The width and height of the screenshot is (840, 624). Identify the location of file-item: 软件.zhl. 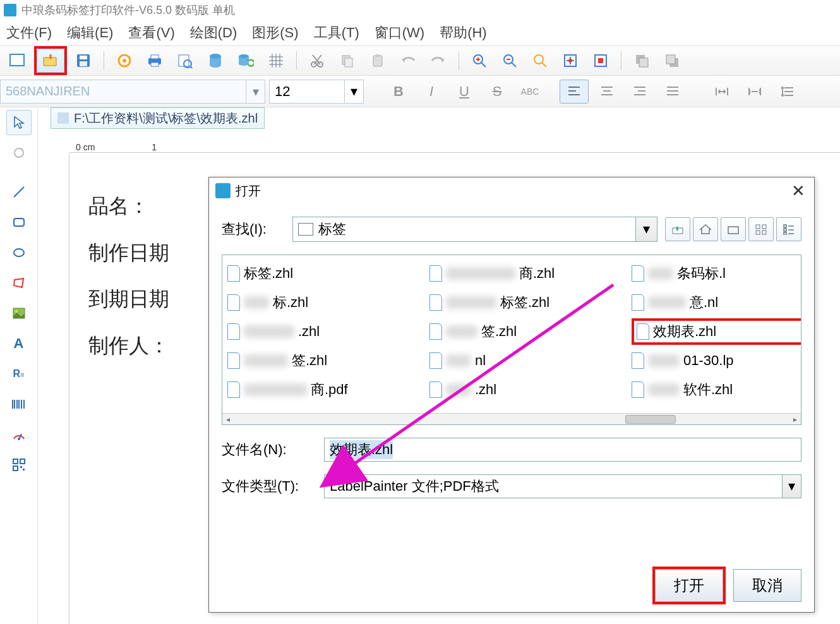
(716, 390).